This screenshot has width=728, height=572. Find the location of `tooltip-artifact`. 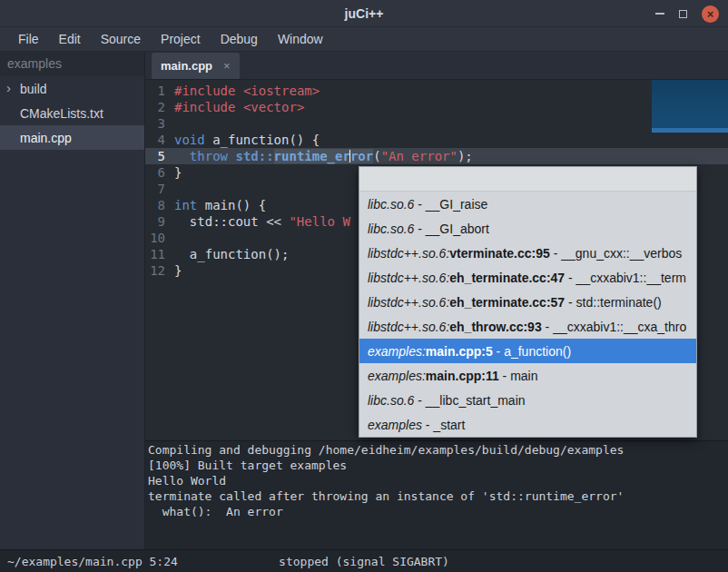

tooltip-artifact is located at coordinates (690, 106).